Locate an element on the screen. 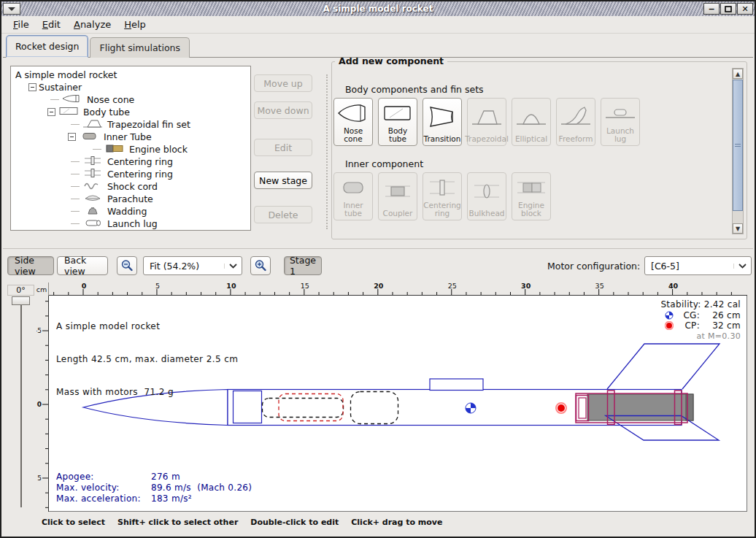  new-stage-button: New stage is located at coordinates (283, 180).